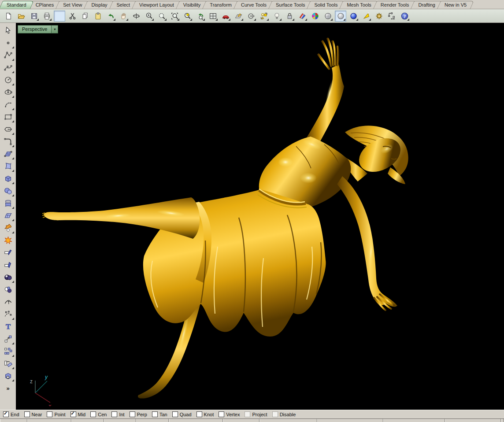 This screenshot has width=504, height=422. I want to click on object-snap-filter-button, so click(264, 16).